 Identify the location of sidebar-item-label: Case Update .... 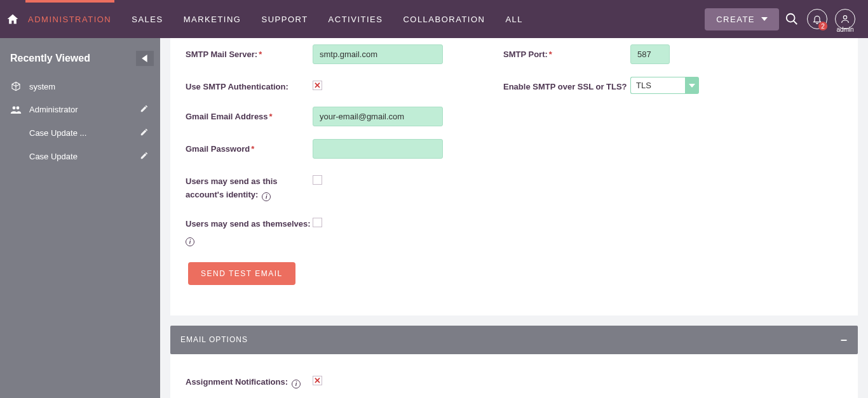
(81, 133).